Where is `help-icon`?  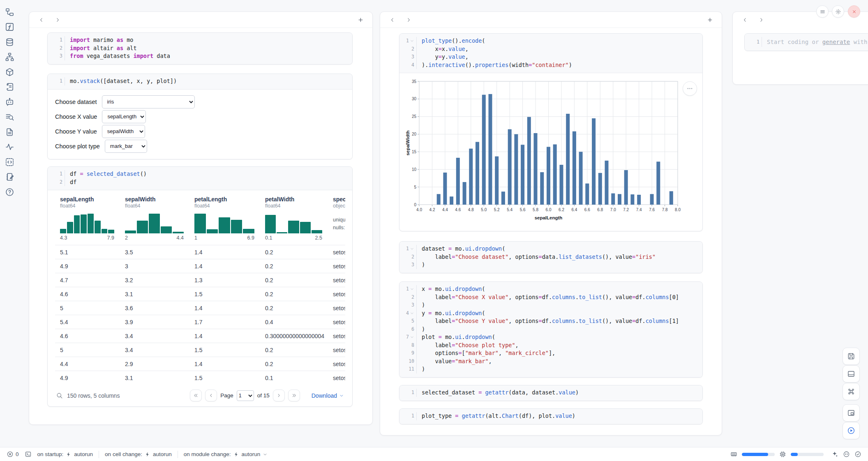 help-icon is located at coordinates (9, 192).